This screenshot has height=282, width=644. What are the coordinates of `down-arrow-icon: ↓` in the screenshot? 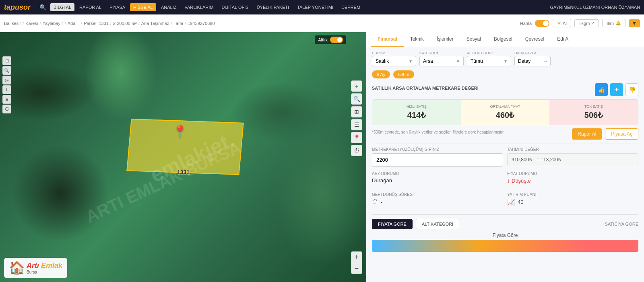 It's located at (509, 181).